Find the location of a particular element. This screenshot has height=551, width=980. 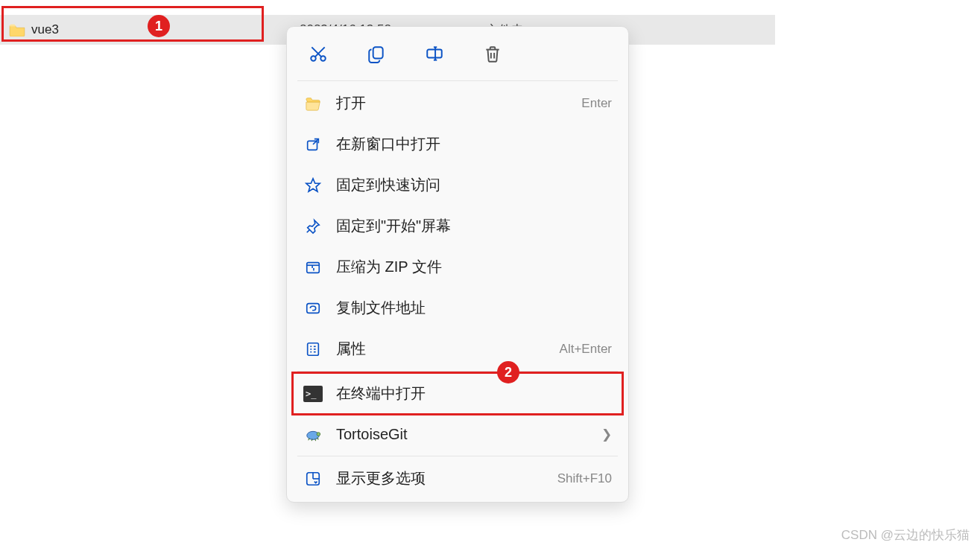

action-bar is located at coordinates (458, 57).